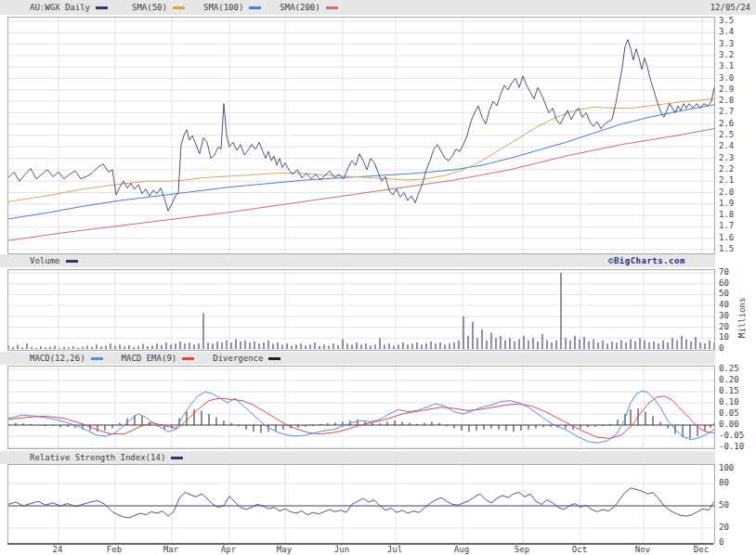  What do you see at coordinates (150, 7) in the screenshot?
I see `sma50-label: SMA(50)` at bounding box center [150, 7].